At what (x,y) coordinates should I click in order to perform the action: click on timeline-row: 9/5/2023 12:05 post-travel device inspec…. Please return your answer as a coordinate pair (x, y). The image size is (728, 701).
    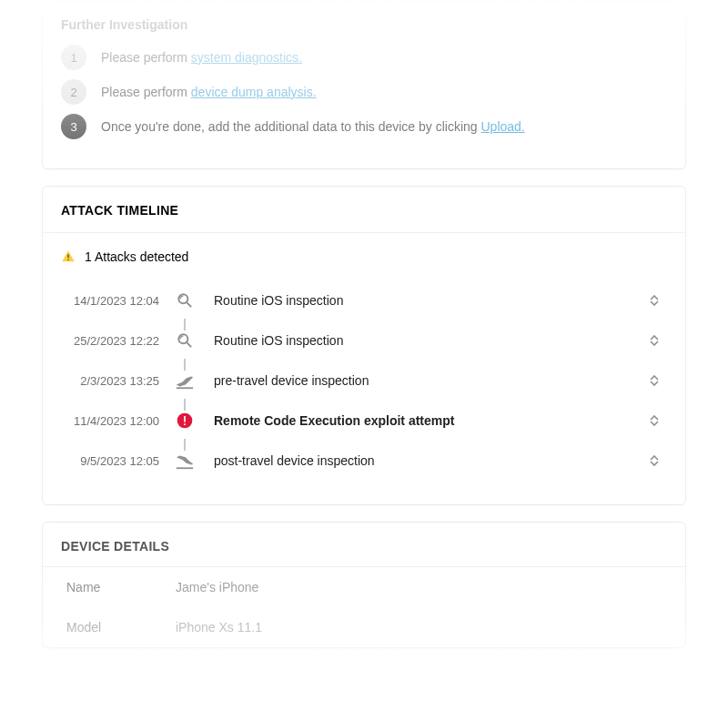
    Looking at the image, I should click on (364, 461).